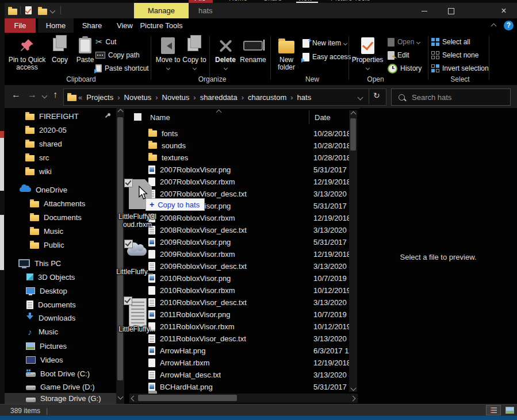 This screenshot has height=420, width=517. I want to click on breadcrumb-shareddata: shareddata, so click(219, 98).